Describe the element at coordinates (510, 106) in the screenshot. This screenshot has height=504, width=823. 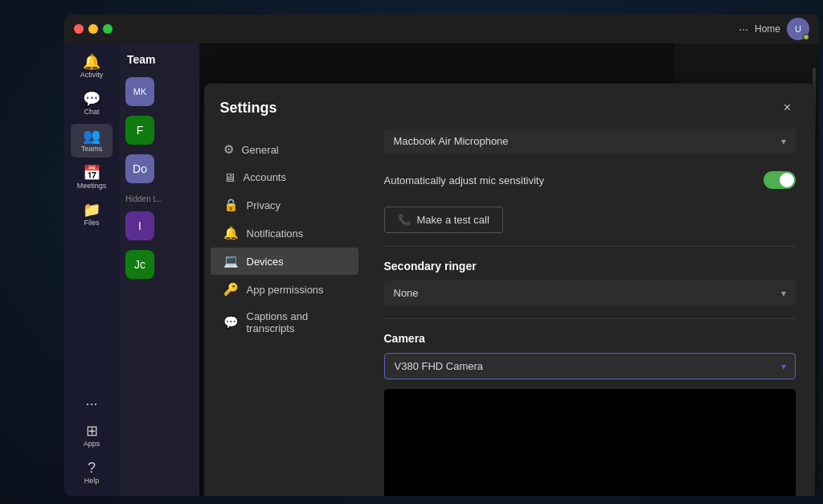
I see `settings-header: Settings ×` at that location.